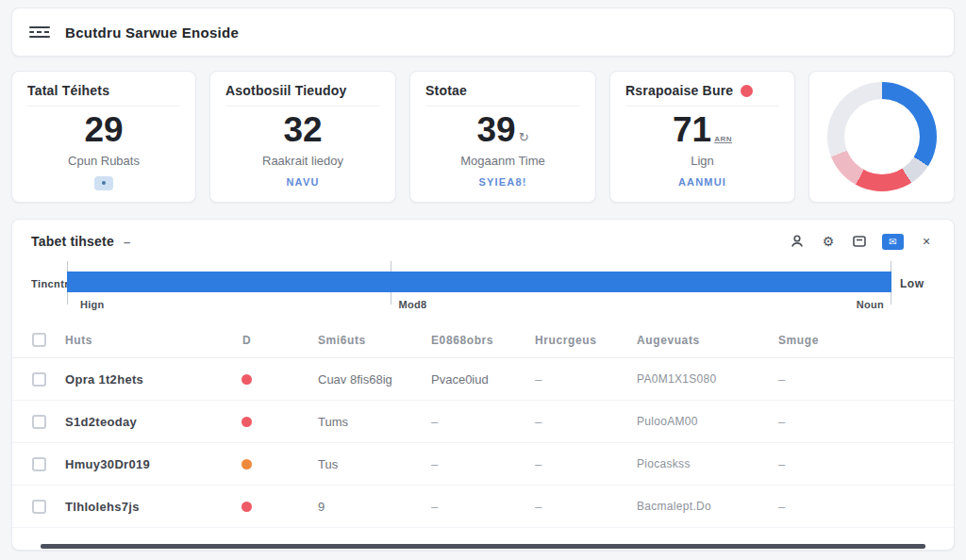 The height and width of the screenshot is (560, 966). I want to click on stat-title: Stotae, so click(446, 91).